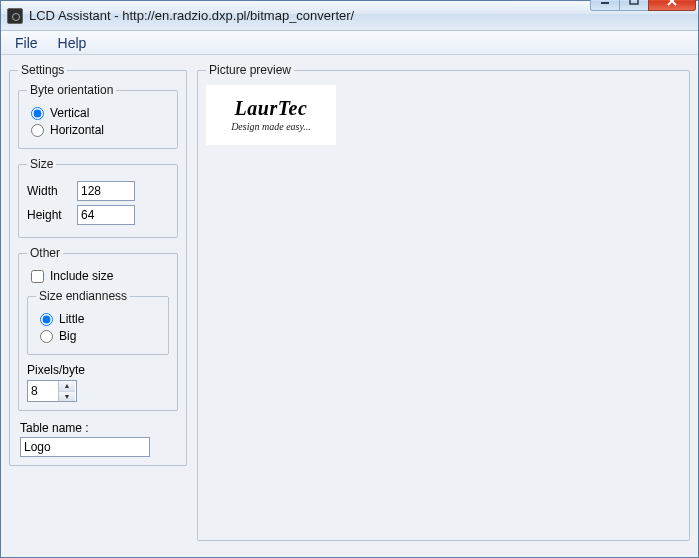 The width and height of the screenshot is (699, 558). I want to click on spin-down-button: ▼, so click(67, 397).